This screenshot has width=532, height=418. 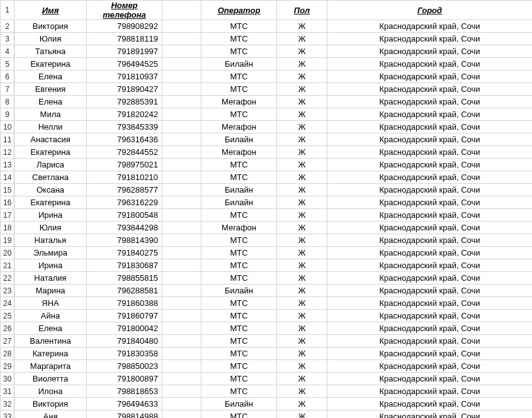 I want to click on cell-phone: 792844552, so click(x=125, y=152).